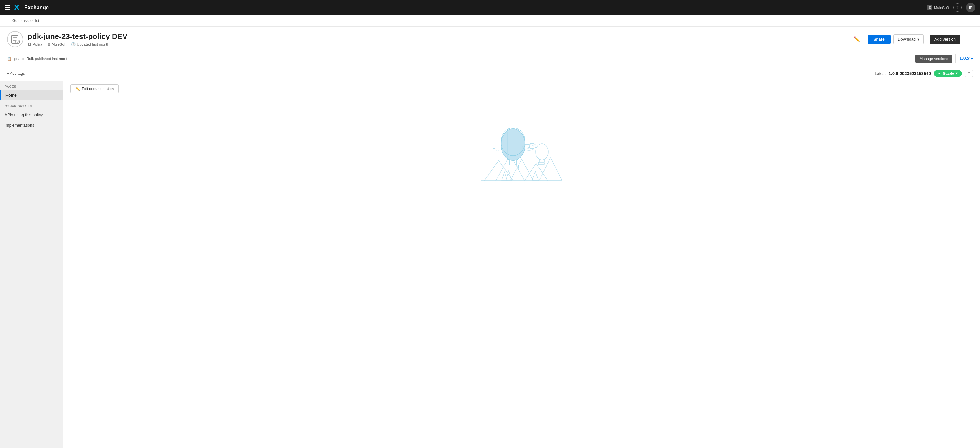 The width and height of the screenshot is (980, 448). What do you see at coordinates (67, 39) in the screenshot?
I see `asset-identity: pdk-june-23-test-policy DEV 🗒 Policy ⊞ M…` at bounding box center [67, 39].